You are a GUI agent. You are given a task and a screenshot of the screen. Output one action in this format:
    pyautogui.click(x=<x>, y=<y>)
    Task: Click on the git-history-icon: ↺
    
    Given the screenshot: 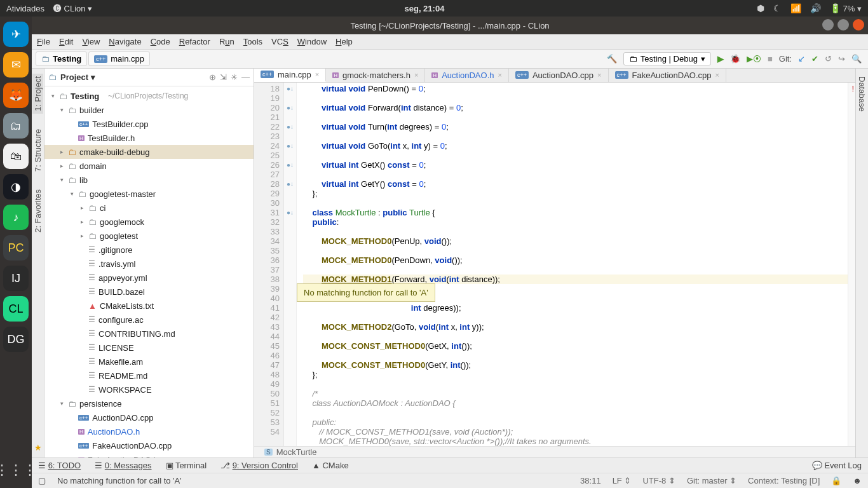 What is the action you would take?
    pyautogui.click(x=829, y=58)
    